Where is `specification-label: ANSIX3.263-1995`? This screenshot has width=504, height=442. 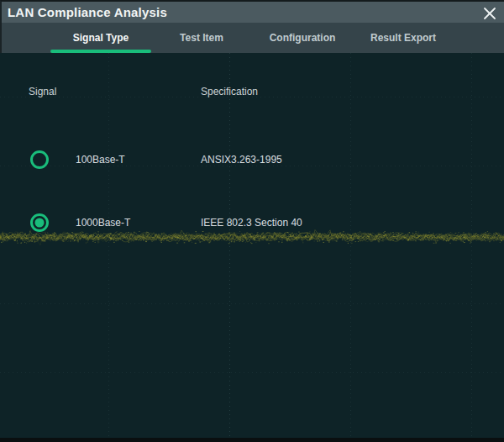
specification-label: ANSIX3.263-1995 is located at coordinates (242, 160).